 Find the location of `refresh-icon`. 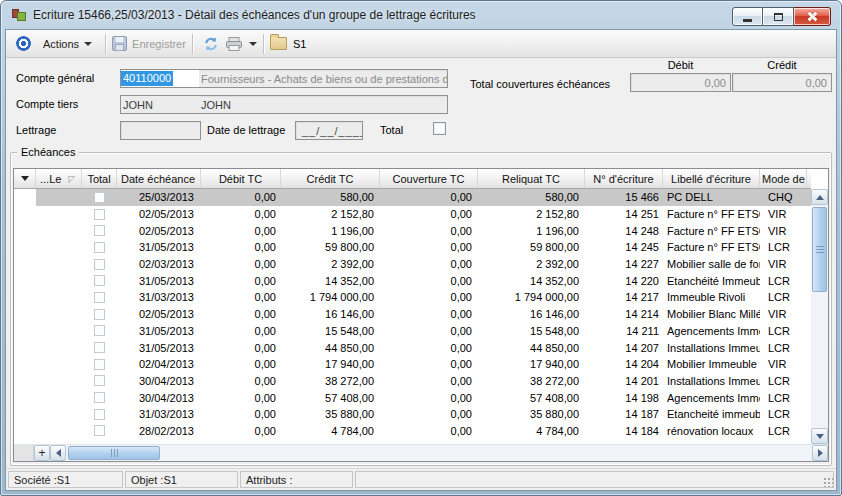

refresh-icon is located at coordinates (211, 44).